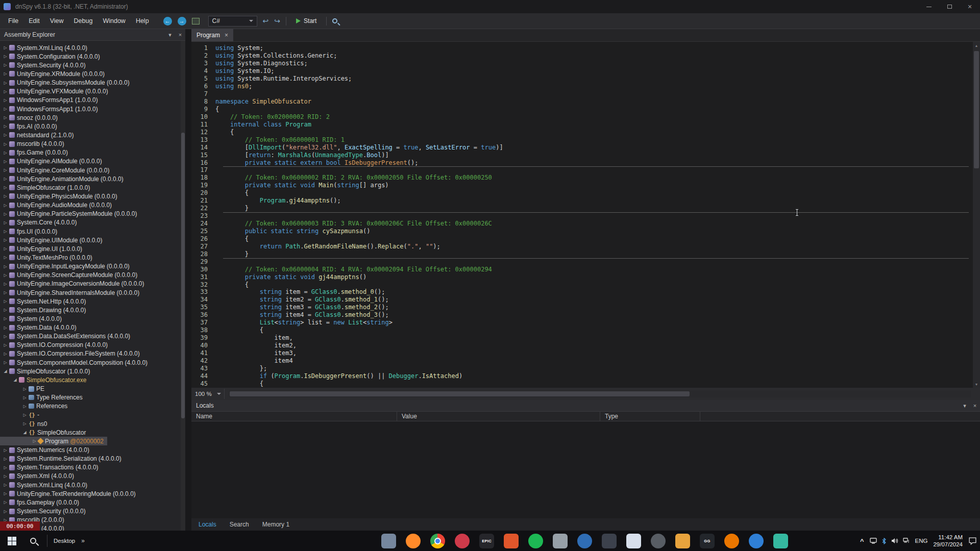 The width and height of the screenshot is (980, 551). I want to click on tree-item-system-data-datasetextensions-4-0-0-0: ▷System.Data.DataSetExtensions (4.0.0.0), so click(67, 337).